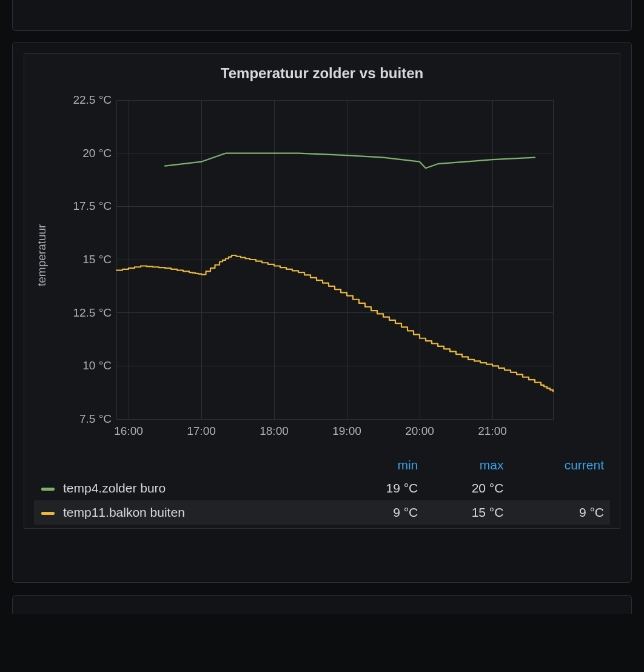 This screenshot has width=644, height=672. What do you see at coordinates (322, 512) in the screenshot?
I see `legend-row: temp11.balkon buiten9 °C15 °C9 °C` at bounding box center [322, 512].